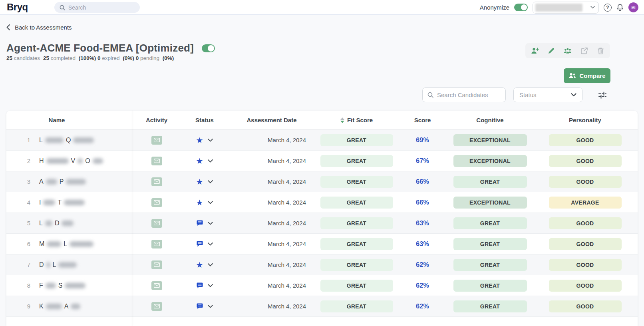  Describe the element at coordinates (322, 244) in the screenshot. I see `candidate-row: 6 ML ★ March 4, 2` at that location.